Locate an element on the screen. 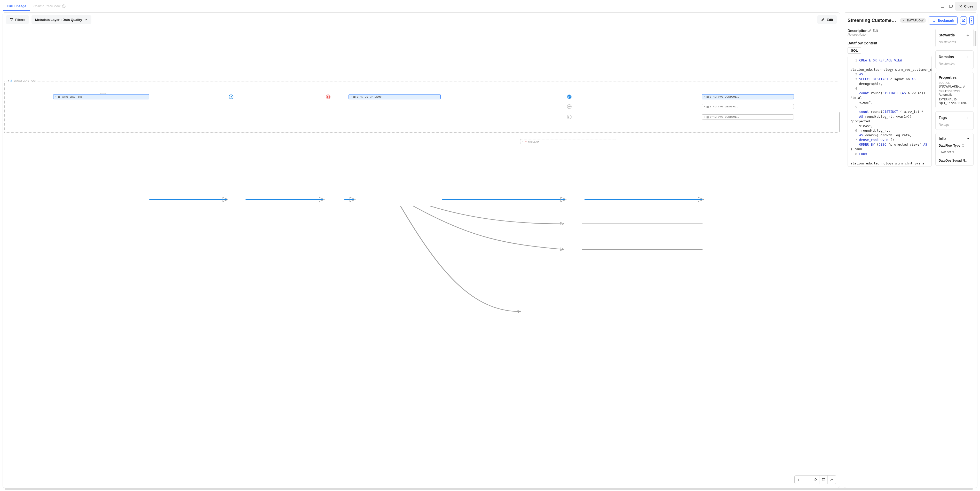  close-icon is located at coordinates (961, 6).